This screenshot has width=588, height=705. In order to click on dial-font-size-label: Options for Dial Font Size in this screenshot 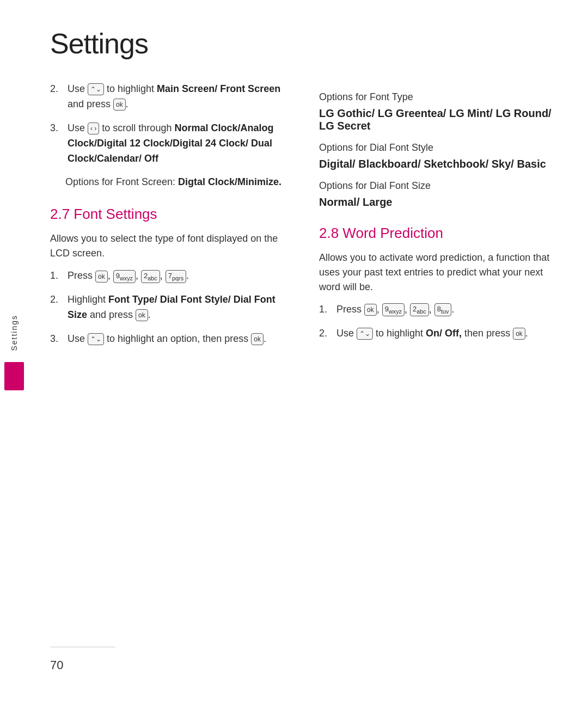, I will do `click(443, 186)`.